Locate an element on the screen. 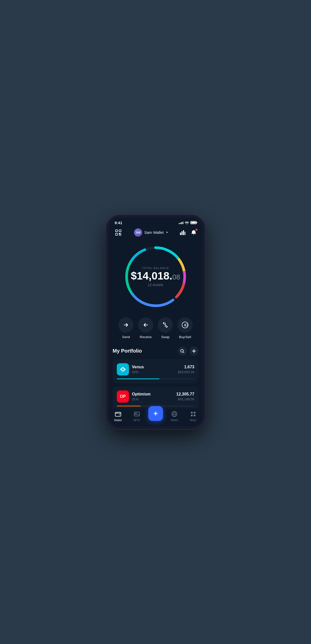 This screenshot has height=644, width=311. status-time: 9:41 is located at coordinates (119, 223).